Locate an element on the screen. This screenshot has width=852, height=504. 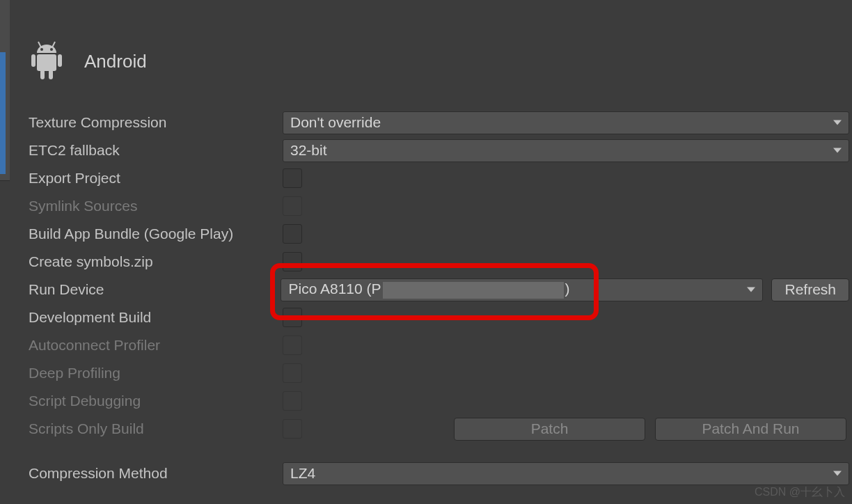
create-symbols-checkbox is located at coordinates (292, 262).